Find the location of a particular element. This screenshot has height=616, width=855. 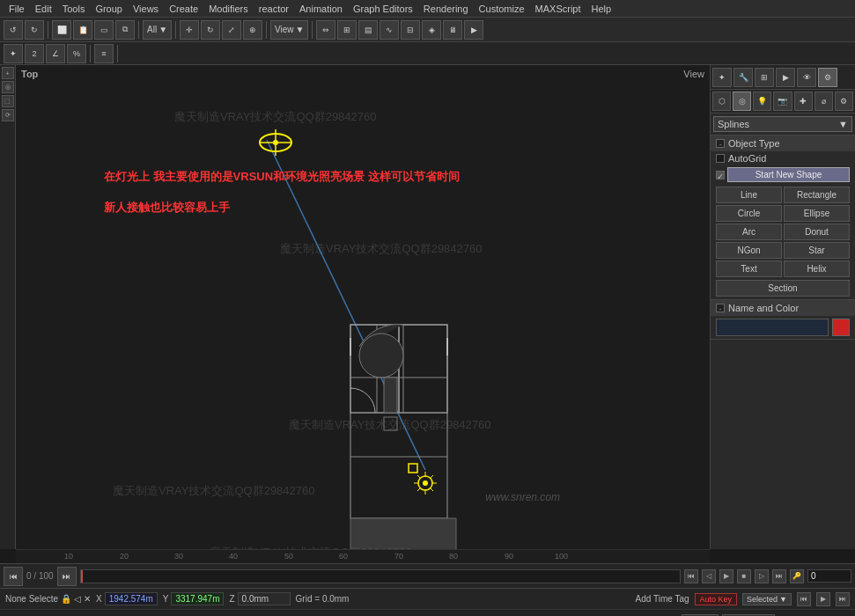

select-object-button: ⬜ is located at coordinates (62, 30).